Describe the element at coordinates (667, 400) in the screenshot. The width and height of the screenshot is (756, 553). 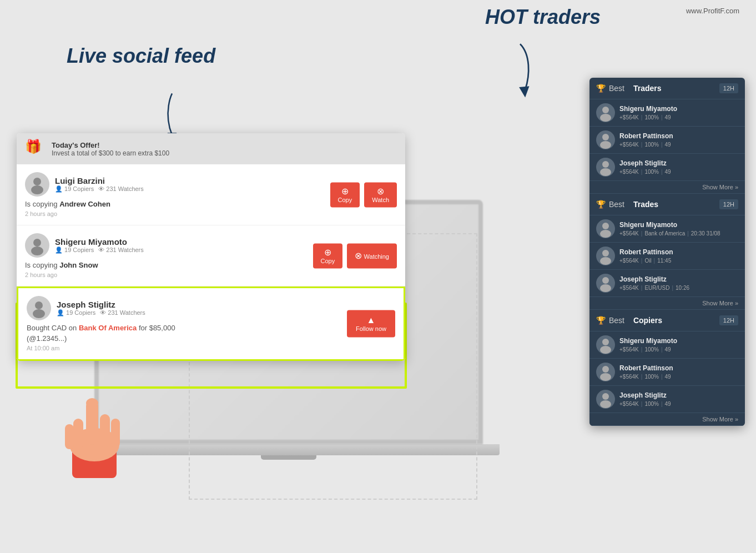
I see `copier-row-3: Joseph Stiglitz +$564K | 100% | 49` at that location.